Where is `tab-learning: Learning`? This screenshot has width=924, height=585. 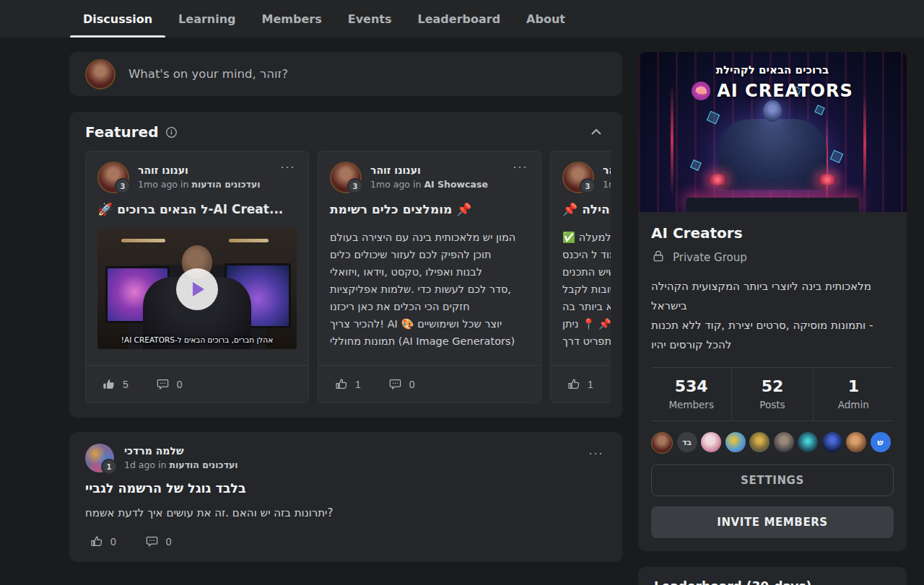
tab-learning: Learning is located at coordinates (206, 19).